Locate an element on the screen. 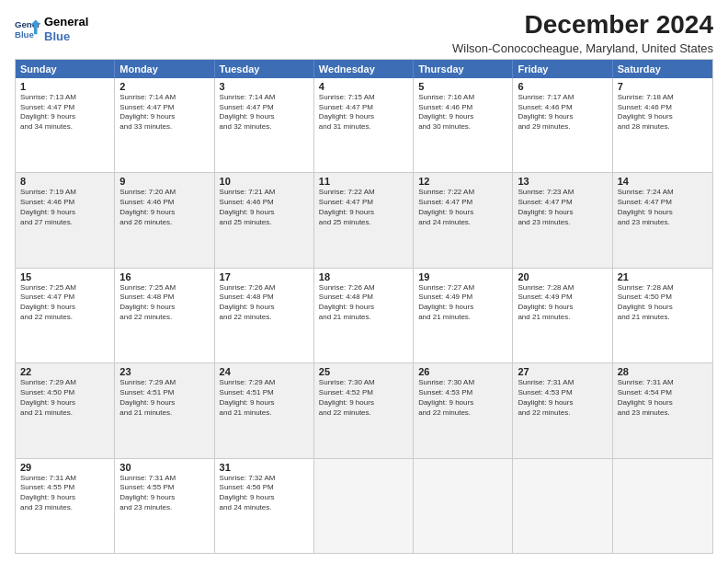  calendar-cell: 9Sunrise: 7:20 AM Sunset: 4:46 PM Daylig… is located at coordinates (165, 220).